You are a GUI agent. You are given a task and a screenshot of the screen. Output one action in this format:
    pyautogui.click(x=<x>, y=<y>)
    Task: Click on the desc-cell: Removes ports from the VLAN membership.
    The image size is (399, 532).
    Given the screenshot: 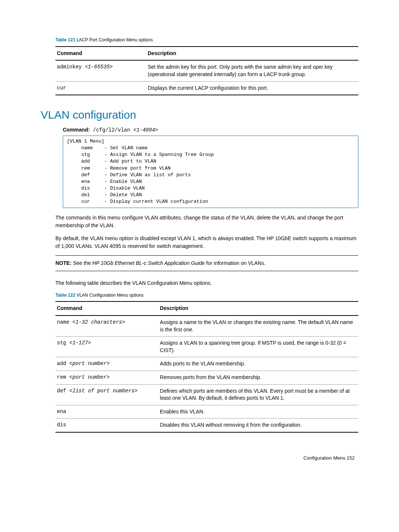 What is the action you would take?
    pyautogui.click(x=259, y=378)
    